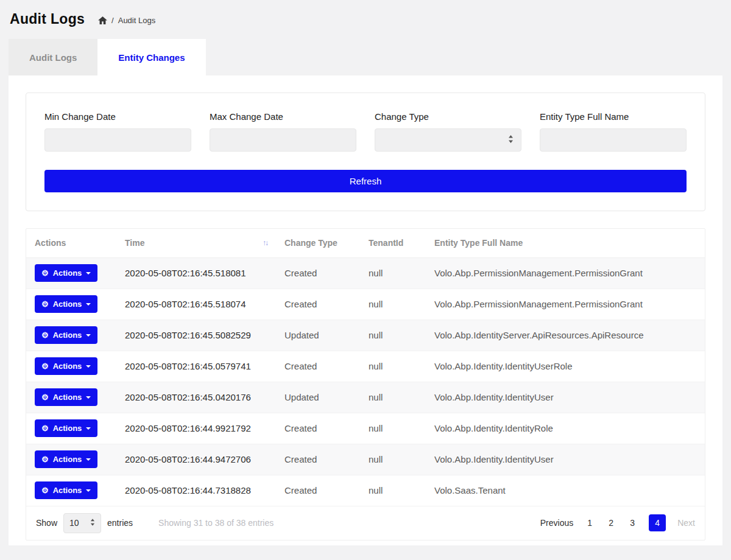 Image resolution: width=731 pixels, height=560 pixels. Describe the element at coordinates (196, 243) in the screenshot. I see `column-header-time: Time ↑↓` at that location.